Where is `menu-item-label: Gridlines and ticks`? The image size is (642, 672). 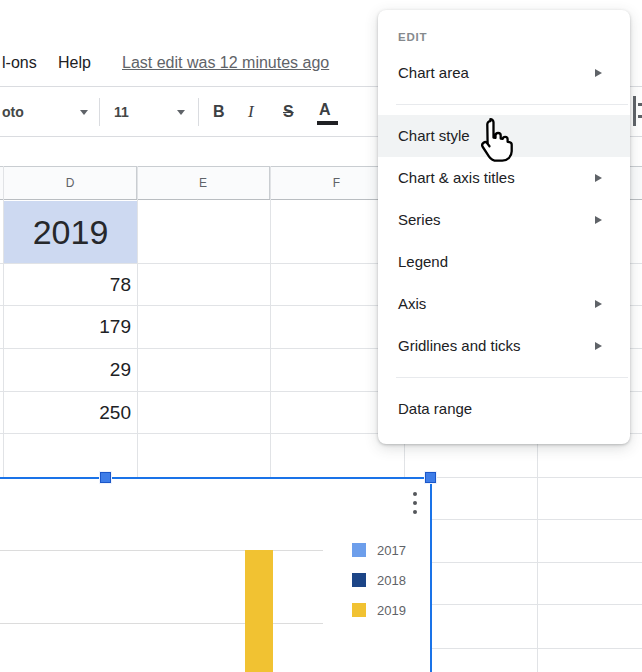
menu-item-label: Gridlines and ticks is located at coordinates (460, 346).